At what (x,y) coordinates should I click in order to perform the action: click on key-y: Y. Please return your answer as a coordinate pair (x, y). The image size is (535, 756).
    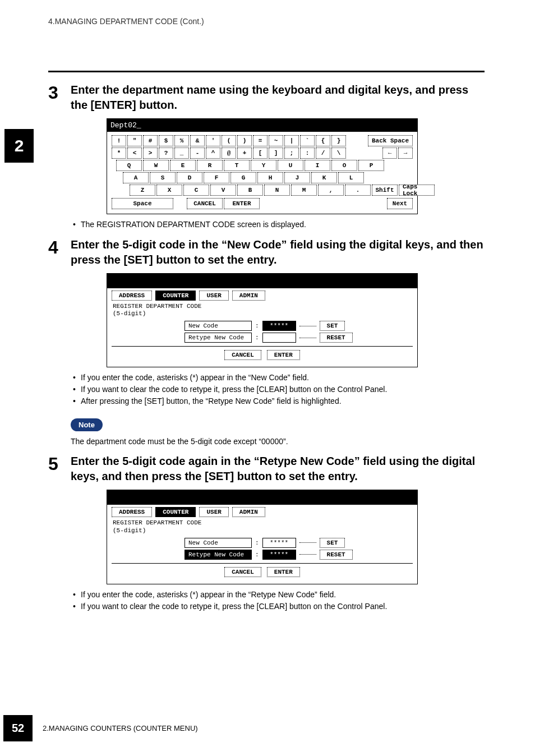
    Looking at the image, I should click on (264, 165).